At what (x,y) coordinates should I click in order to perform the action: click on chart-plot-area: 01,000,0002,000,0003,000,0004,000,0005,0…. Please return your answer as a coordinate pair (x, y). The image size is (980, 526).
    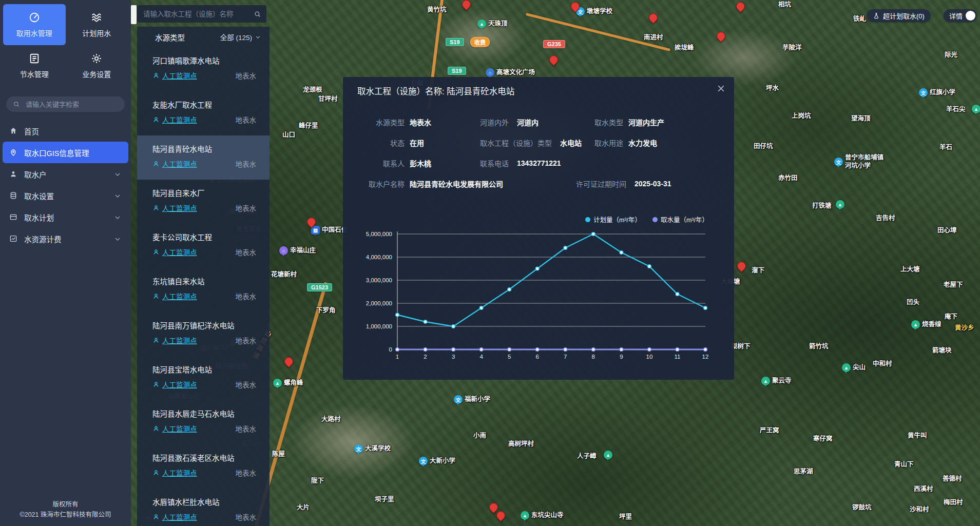
    Looking at the image, I should click on (533, 299).